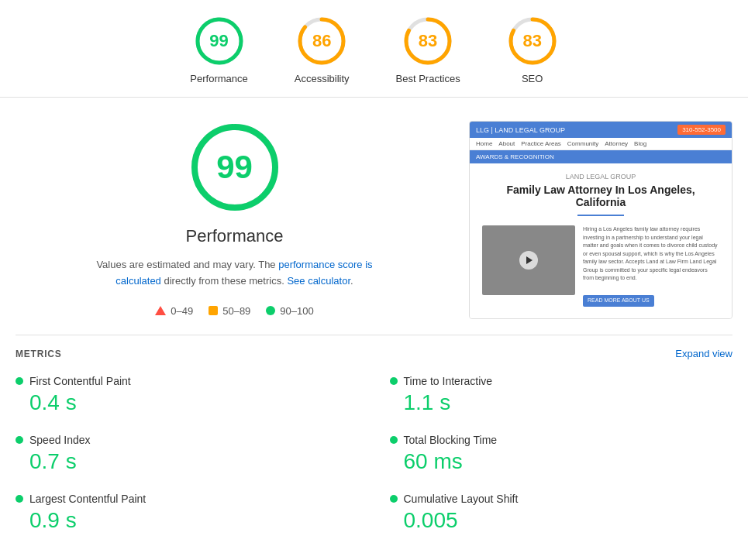 Image resolution: width=748 pixels, height=560 pixels. What do you see at coordinates (236, 311) in the screenshot?
I see `average-range: 50–89` at bounding box center [236, 311].